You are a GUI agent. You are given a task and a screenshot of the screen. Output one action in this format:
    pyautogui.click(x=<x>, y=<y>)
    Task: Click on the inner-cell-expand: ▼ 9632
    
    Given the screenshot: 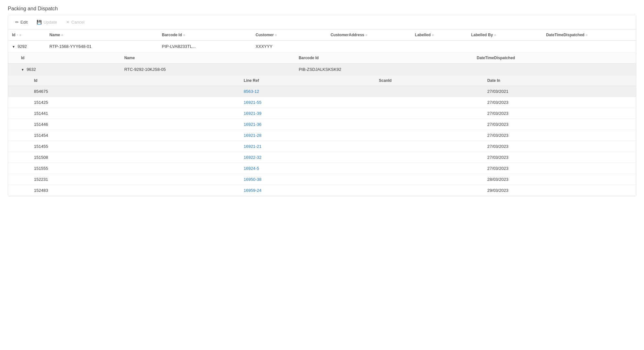 What is the action you would take?
    pyautogui.click(x=64, y=70)
    